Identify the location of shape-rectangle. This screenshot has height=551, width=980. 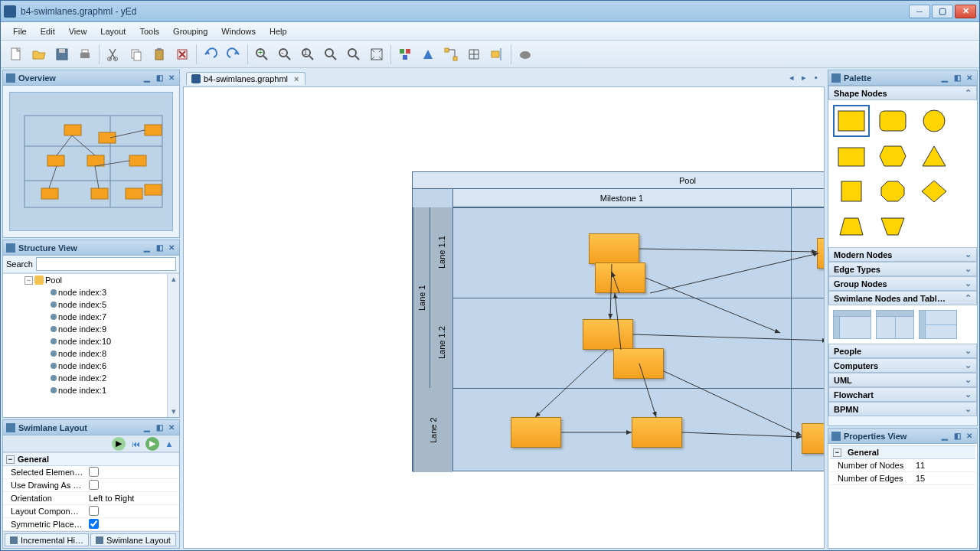
(851, 121).